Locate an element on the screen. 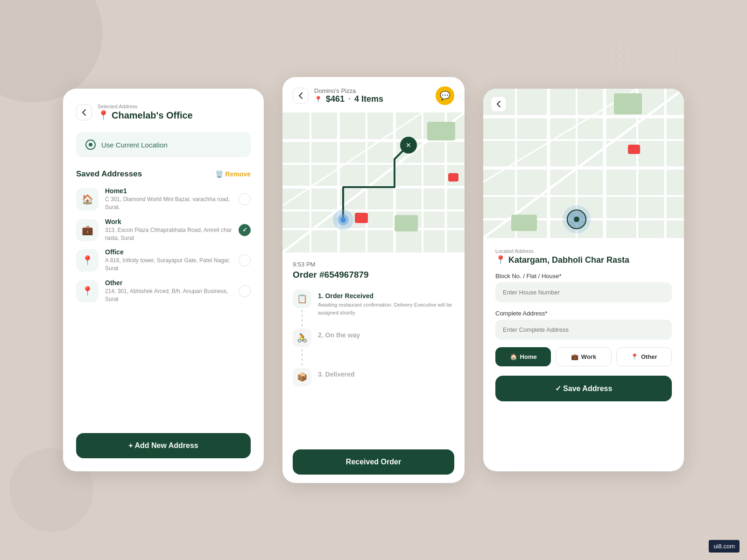  order-body: 9:53 PM Order #654967879 📋 1. Order Rece… is located at coordinates (374, 368).